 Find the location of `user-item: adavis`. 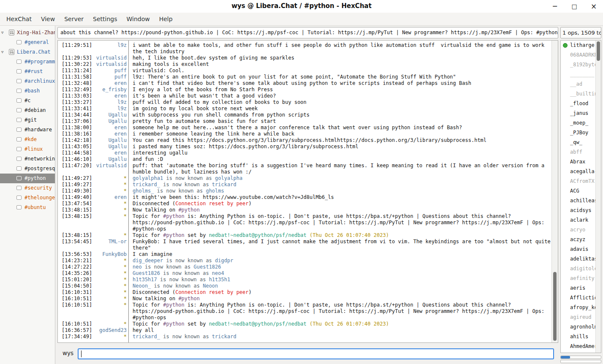

user-item: adavis is located at coordinates (581, 249).